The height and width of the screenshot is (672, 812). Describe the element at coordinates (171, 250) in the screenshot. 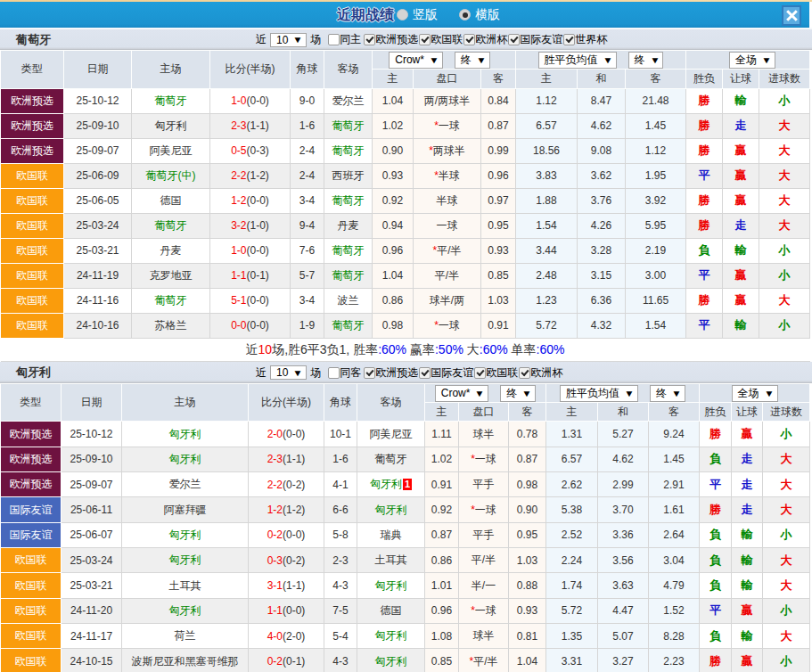

I see `home-team: 丹麦` at that location.